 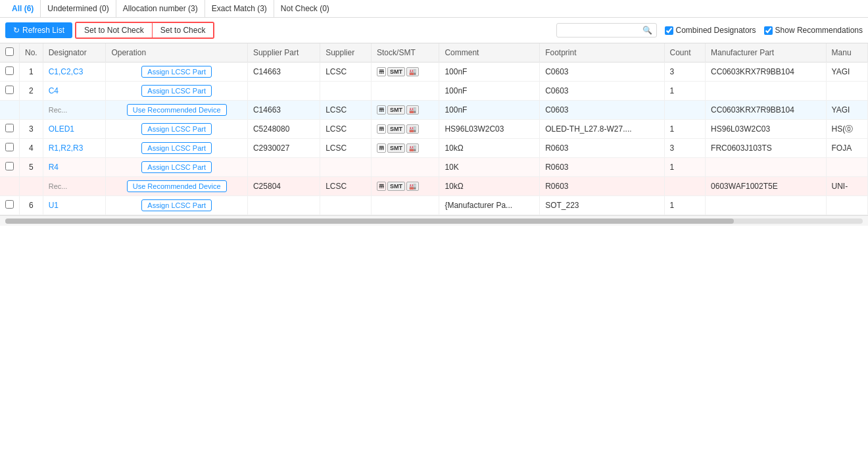 I want to click on show-recommendations-checkbox, so click(x=768, y=30).